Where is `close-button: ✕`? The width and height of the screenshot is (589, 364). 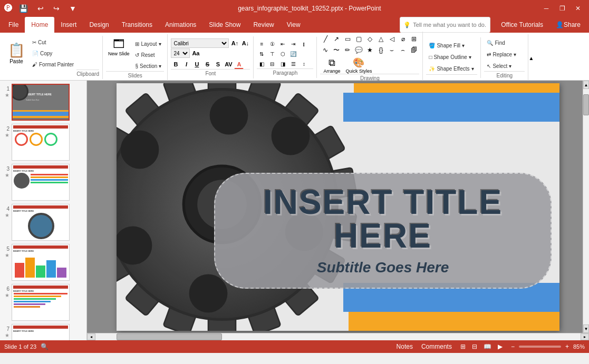
close-button: ✕ is located at coordinates (578, 8).